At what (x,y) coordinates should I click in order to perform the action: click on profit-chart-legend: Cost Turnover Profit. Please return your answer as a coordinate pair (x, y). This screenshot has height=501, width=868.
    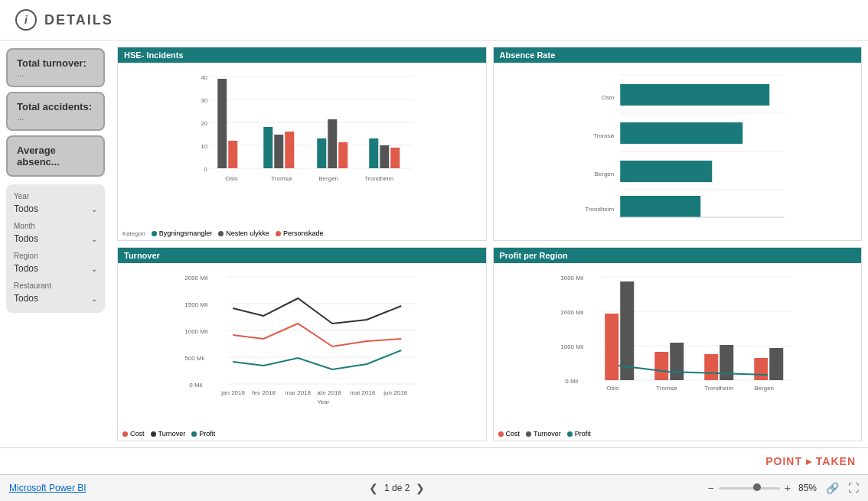
    Looking at the image, I should click on (678, 434).